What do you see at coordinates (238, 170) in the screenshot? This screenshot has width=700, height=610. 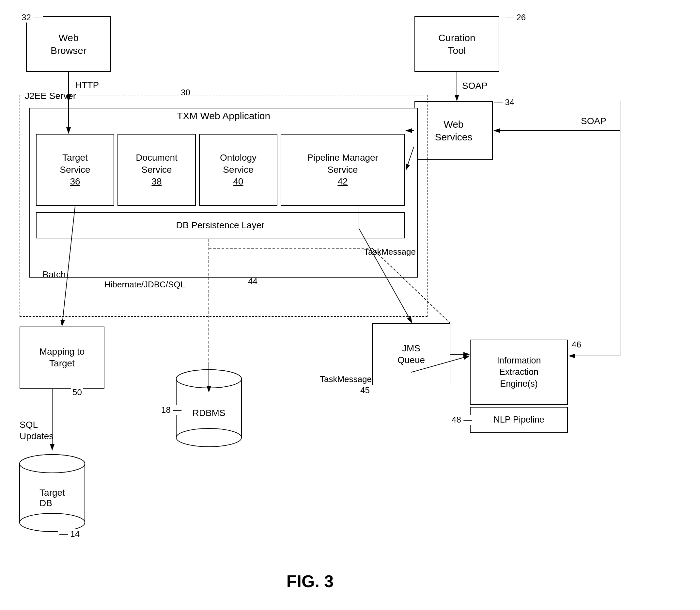 I see `ontology-service-box: OntologyService40` at bounding box center [238, 170].